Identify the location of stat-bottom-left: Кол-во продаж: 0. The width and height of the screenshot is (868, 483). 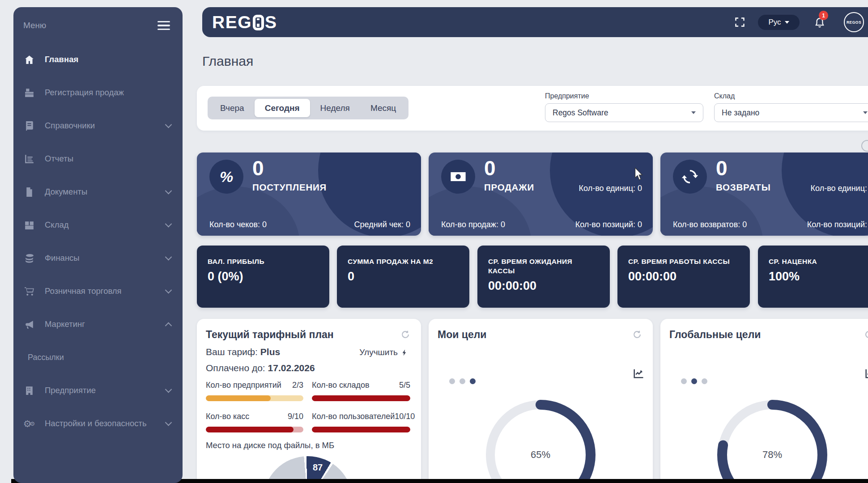
(473, 225).